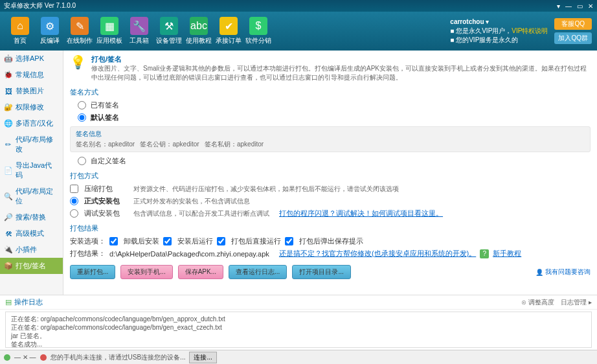 The height and width of the screenshot is (364, 597). What do you see at coordinates (330, 92) in the screenshot?
I see `sign-method-title: 签名方式` at bounding box center [330, 92].